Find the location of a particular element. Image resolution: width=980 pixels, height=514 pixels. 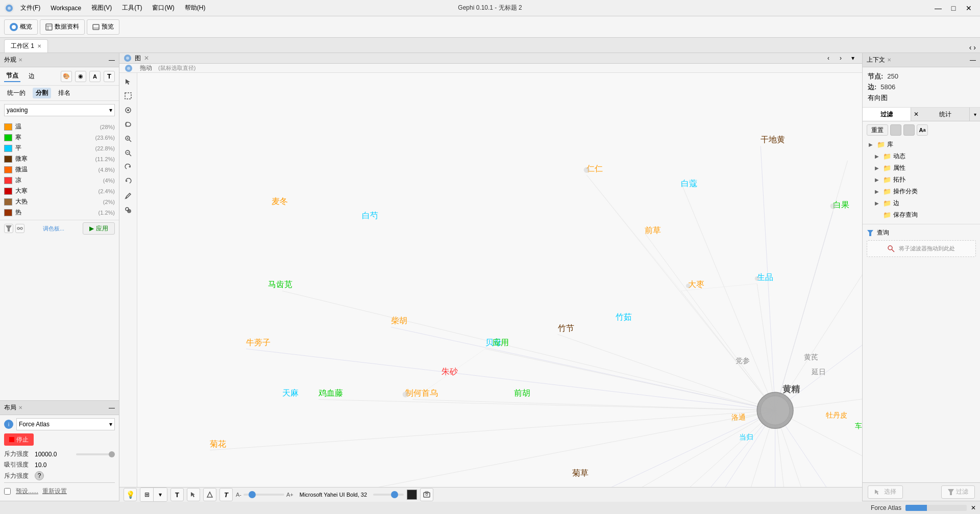

lasso-btn is located at coordinates (128, 124).